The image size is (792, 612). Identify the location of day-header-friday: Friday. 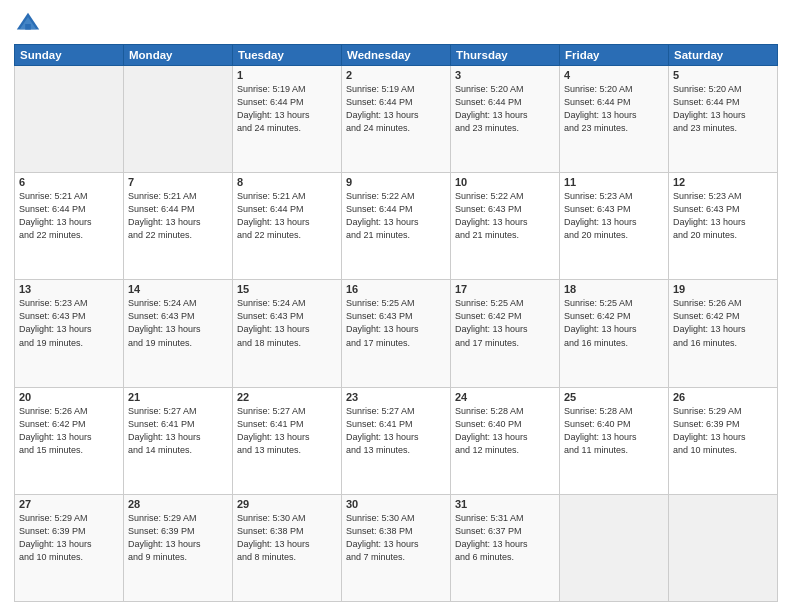
(614, 56).